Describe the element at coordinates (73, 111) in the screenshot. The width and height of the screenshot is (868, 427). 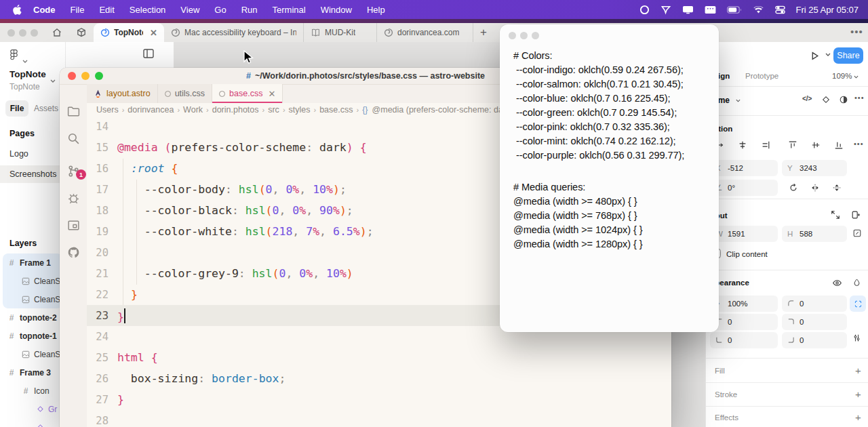
I see `explorer-icon` at that location.